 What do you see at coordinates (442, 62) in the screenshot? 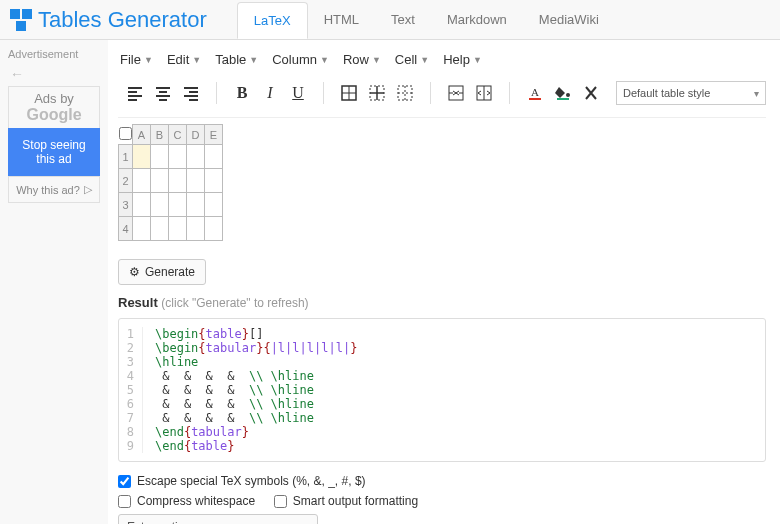
I see `menu-bar: File▼Edit▼Table▼Column▼Row▼Cell▼Help▼` at bounding box center [442, 62].